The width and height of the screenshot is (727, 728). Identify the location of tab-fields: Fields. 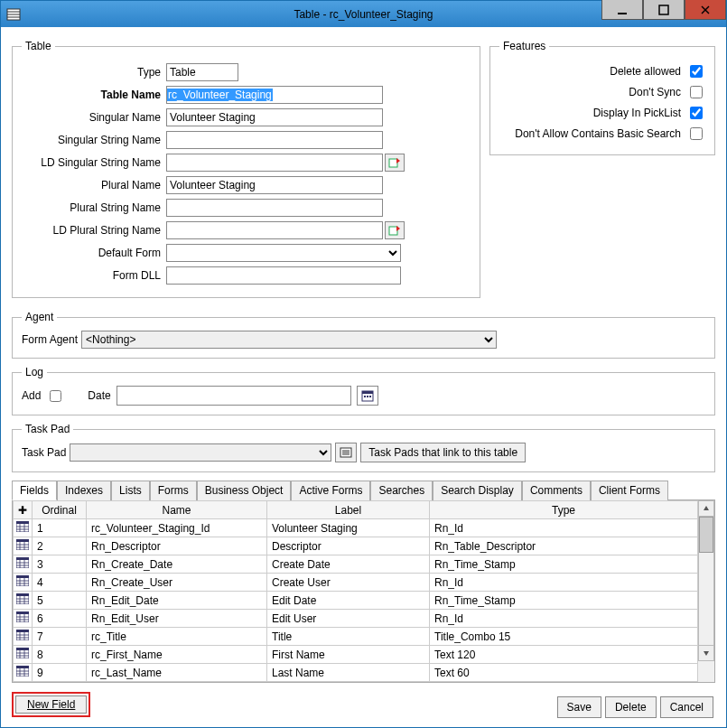
(34, 490).